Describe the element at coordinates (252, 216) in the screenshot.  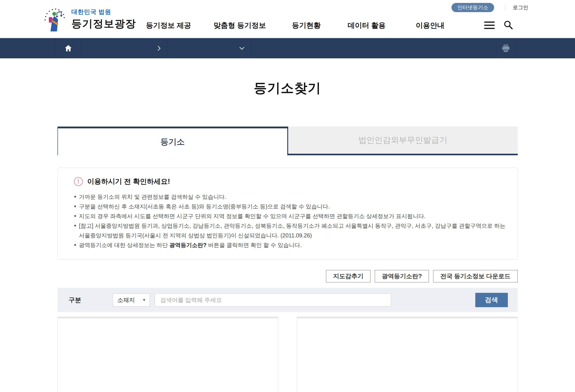
I see `notice-item-text: 지도의 경우 좌측에서 시도를 선택하면 시군구 단위의 지역 정보를 확인할 …` at that location.